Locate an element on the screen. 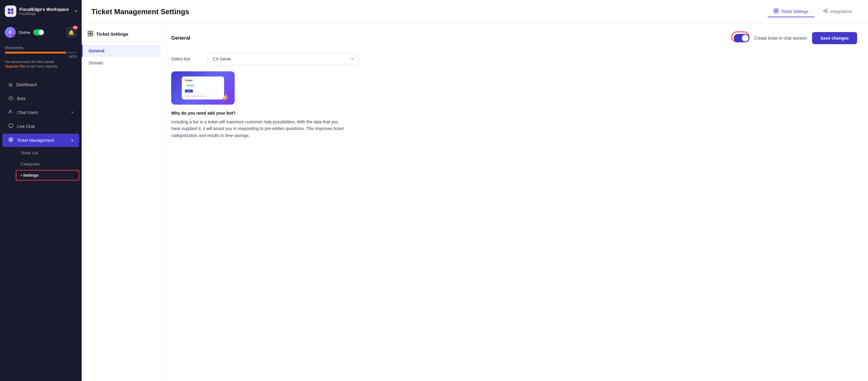 The width and height of the screenshot is (868, 381). preview-open-btn: Open is located at coordinates (189, 91).